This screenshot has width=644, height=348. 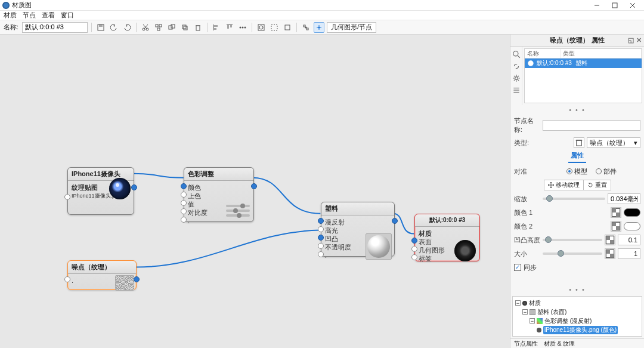 What do you see at coordinates (527, 143) in the screenshot?
I see `label-type: 类型:` at bounding box center [527, 143].